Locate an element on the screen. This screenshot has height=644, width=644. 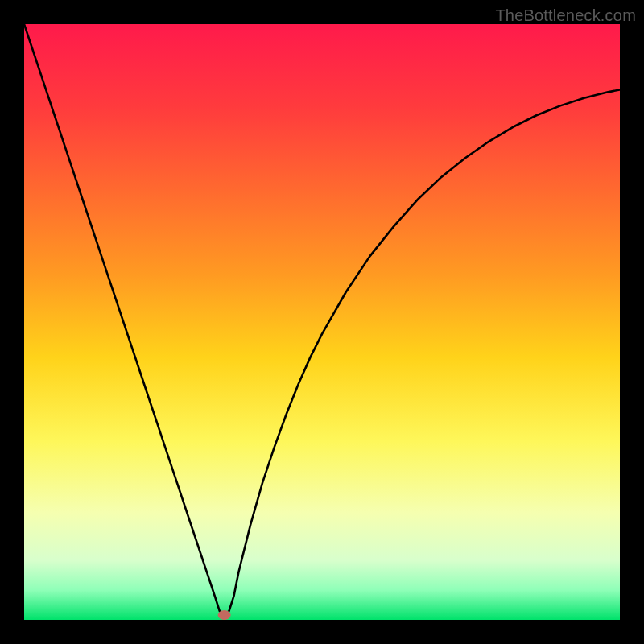
optimum-marker is located at coordinates (225, 615).